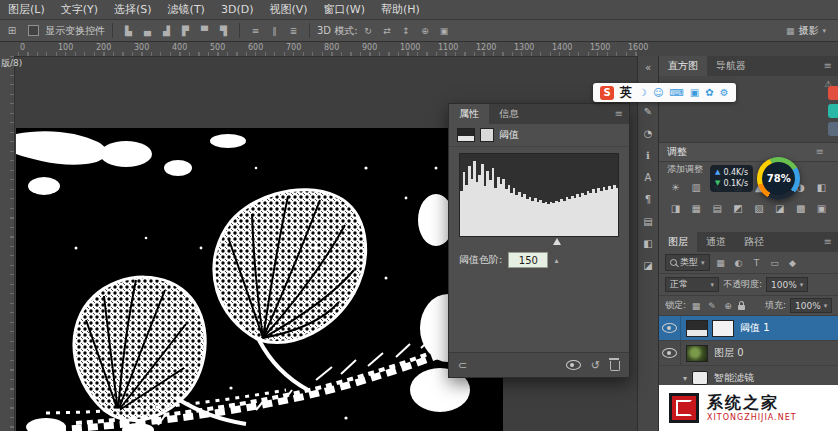 The image size is (838, 431). What do you see at coordinates (8, 244) in the screenshot?
I see `vertical-ruler` at bounding box center [8, 244].